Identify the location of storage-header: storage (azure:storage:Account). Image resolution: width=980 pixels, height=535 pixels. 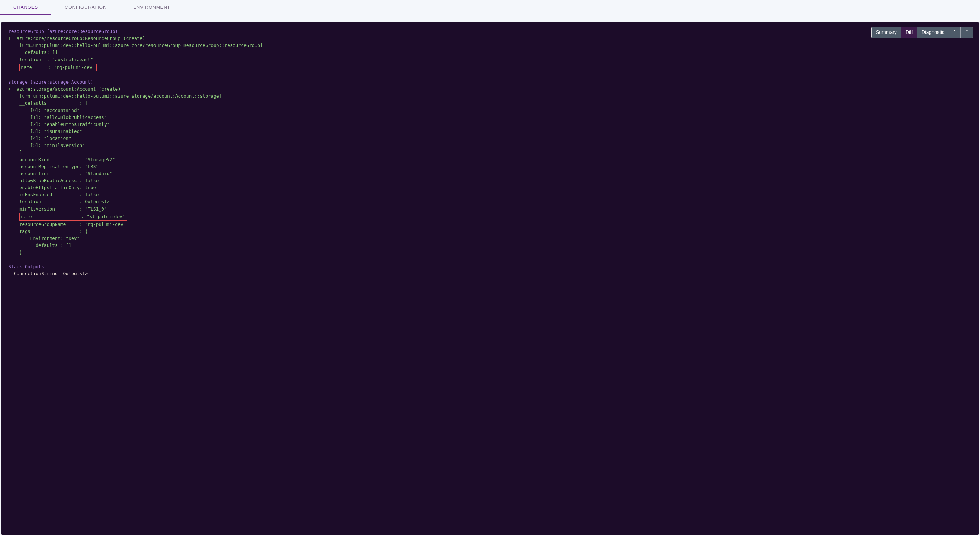
(51, 82).